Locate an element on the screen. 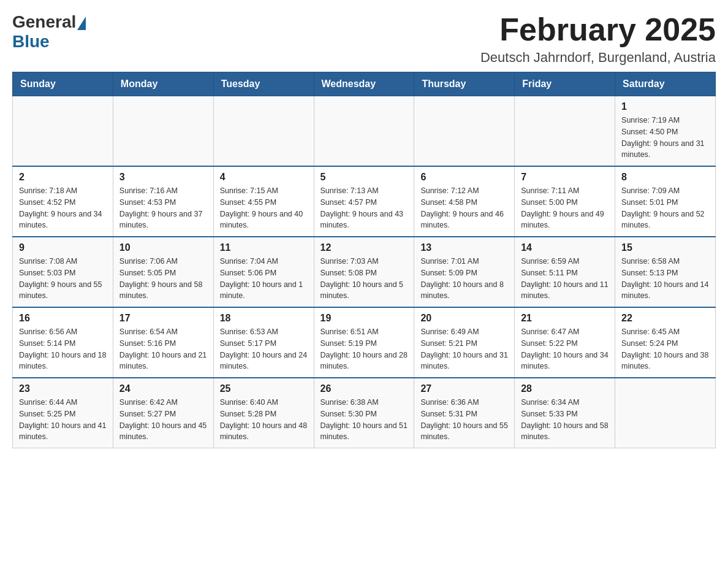 The image size is (728, 563). calendar-cell: 17Sunrise: 6:54 AM Sunset: 5:16 PM Dayli… is located at coordinates (163, 342).